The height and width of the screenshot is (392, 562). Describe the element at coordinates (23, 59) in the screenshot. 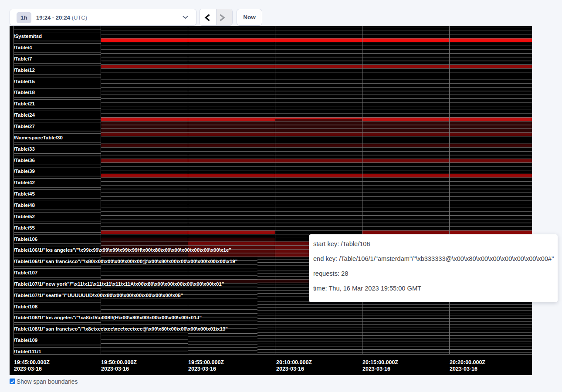

I see `svg-text: /Table/7` at that location.